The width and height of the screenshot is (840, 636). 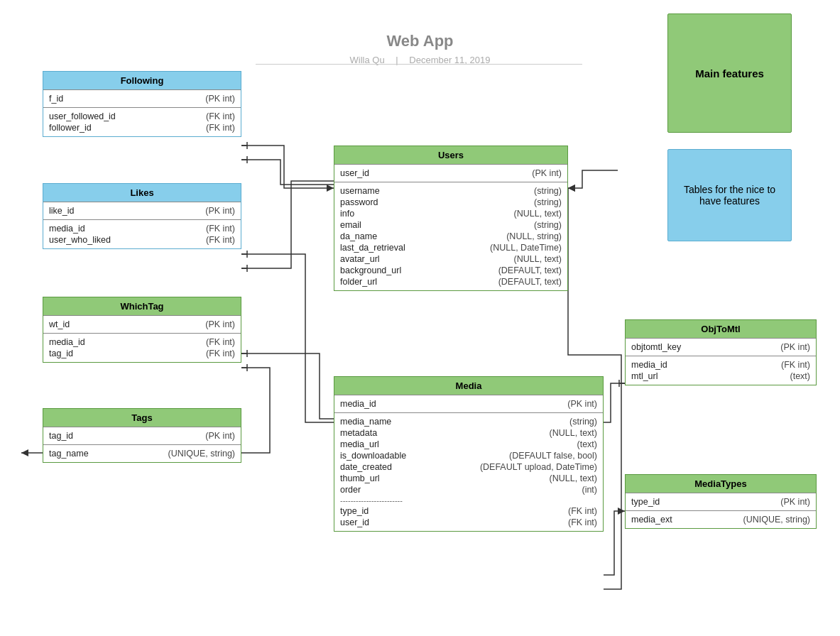 What do you see at coordinates (721, 484) in the screenshot?
I see `table-mediatypes-header: MediaTypes` at bounding box center [721, 484].